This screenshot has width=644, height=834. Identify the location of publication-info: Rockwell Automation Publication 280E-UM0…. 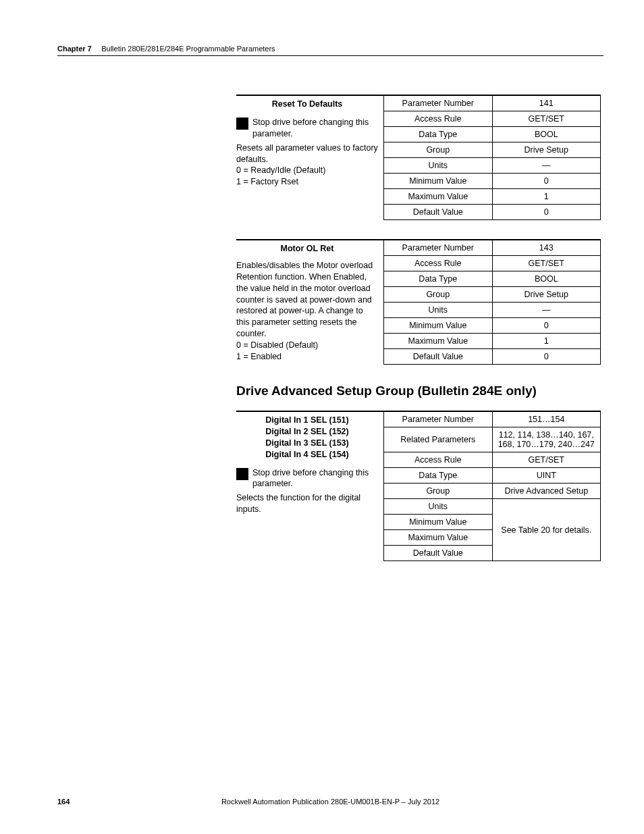
(331, 802).